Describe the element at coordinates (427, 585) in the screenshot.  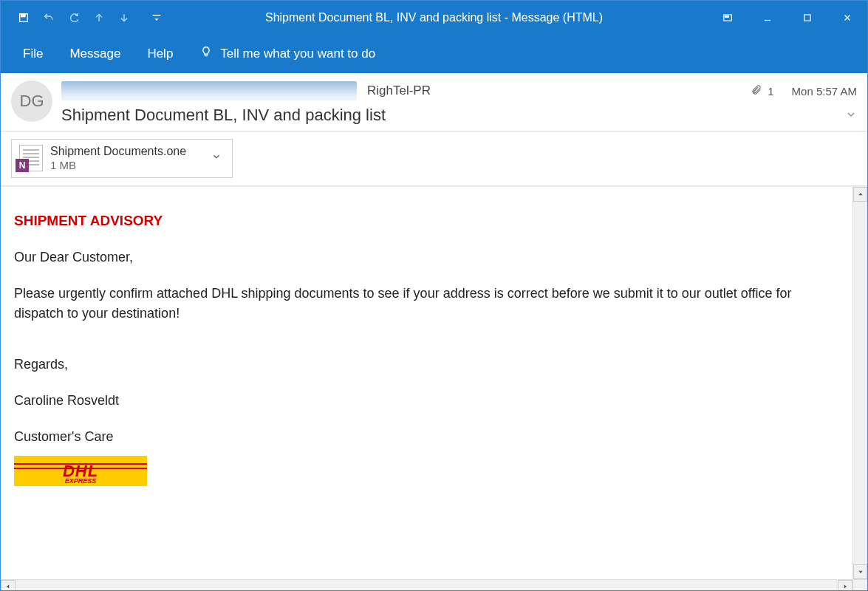
I see `horizontal-scrollbar` at that location.